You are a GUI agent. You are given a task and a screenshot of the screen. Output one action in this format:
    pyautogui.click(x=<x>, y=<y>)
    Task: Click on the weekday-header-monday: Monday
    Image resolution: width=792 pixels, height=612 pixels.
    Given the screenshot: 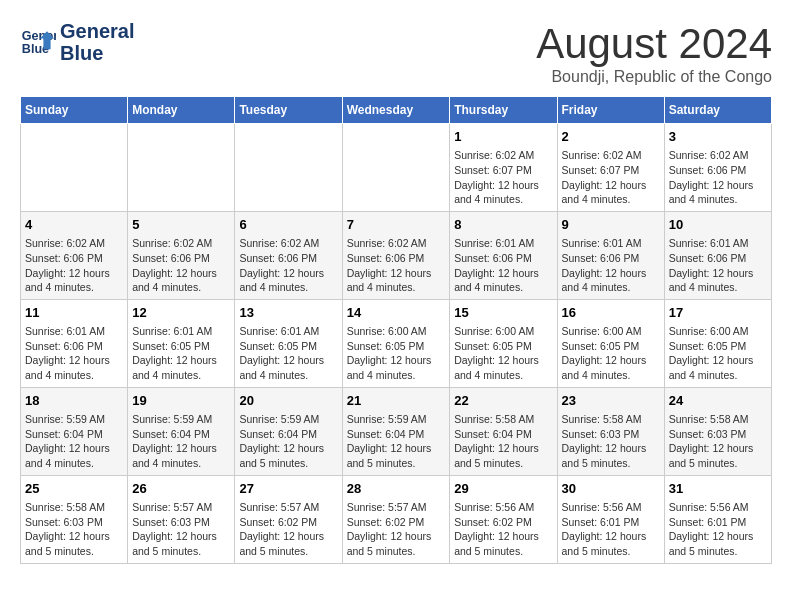 What is the action you would take?
    pyautogui.click(x=182, y=110)
    